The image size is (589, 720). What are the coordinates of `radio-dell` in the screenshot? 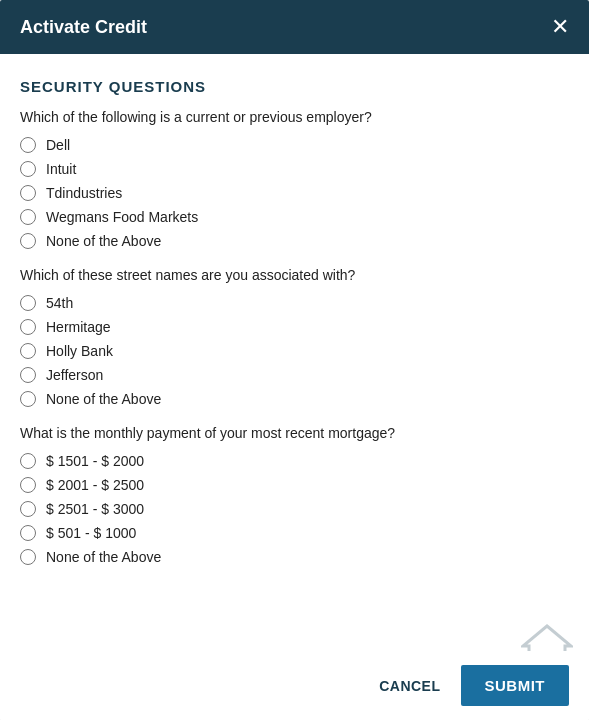 It's located at (28, 145).